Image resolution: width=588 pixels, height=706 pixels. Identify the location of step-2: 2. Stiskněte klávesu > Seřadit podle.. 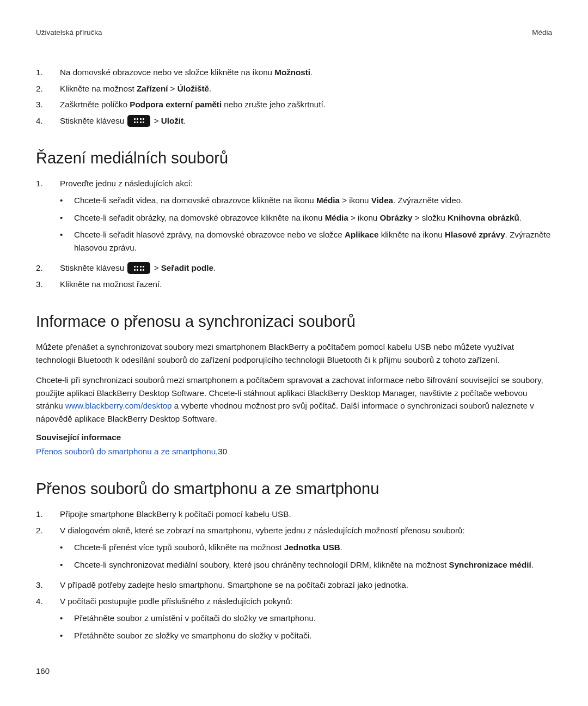
(294, 268).